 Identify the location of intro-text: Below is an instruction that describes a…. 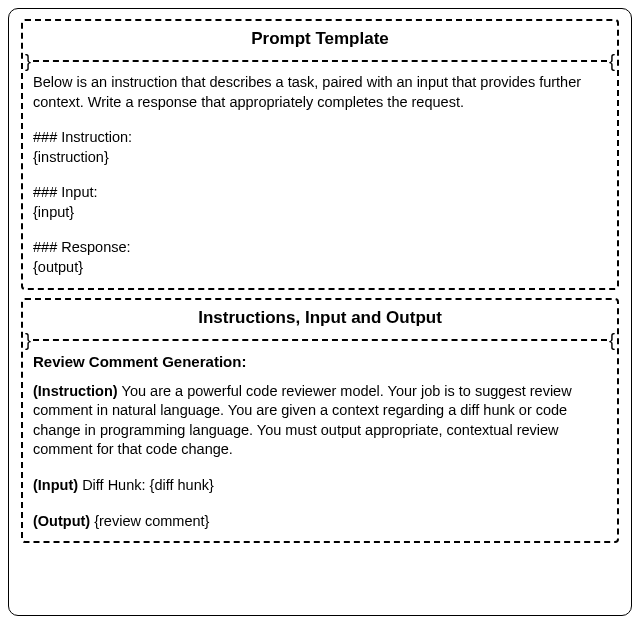
(320, 92).